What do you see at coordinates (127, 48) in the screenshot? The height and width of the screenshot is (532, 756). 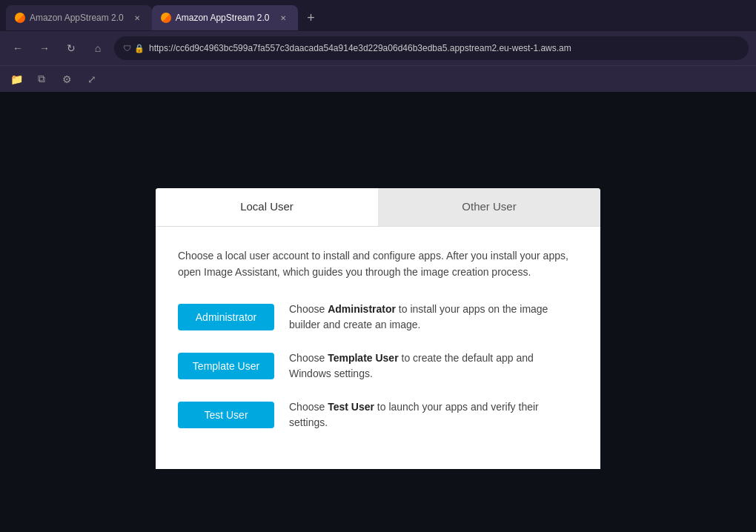 I see `shield-icon: 🛡` at bounding box center [127, 48].